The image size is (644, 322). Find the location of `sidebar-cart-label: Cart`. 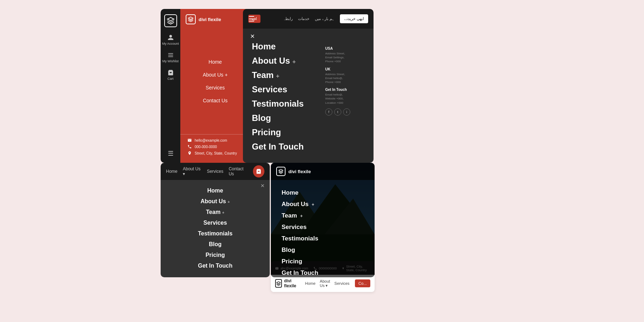

sidebar-cart-label: Cart is located at coordinates (170, 79).